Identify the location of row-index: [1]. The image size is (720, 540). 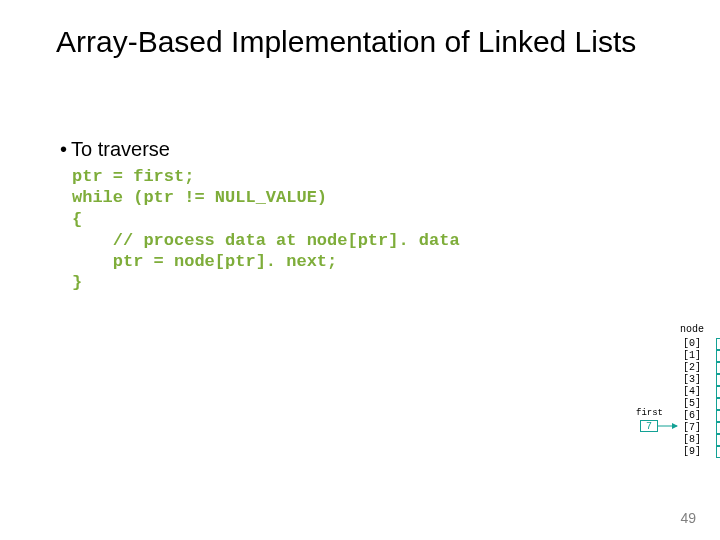
(692, 356).